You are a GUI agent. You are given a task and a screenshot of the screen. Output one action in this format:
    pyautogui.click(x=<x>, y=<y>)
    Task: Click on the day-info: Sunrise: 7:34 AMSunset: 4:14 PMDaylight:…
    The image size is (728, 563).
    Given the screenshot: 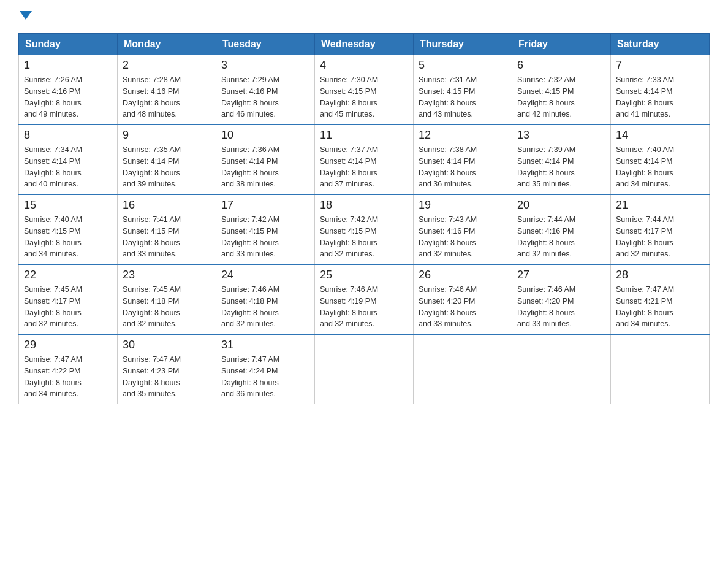 What is the action you would take?
    pyautogui.click(x=68, y=167)
    